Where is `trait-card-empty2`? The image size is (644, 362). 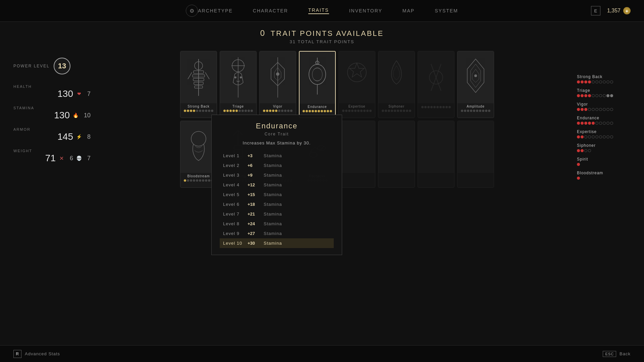
trait-card-empty2 is located at coordinates (357, 154).